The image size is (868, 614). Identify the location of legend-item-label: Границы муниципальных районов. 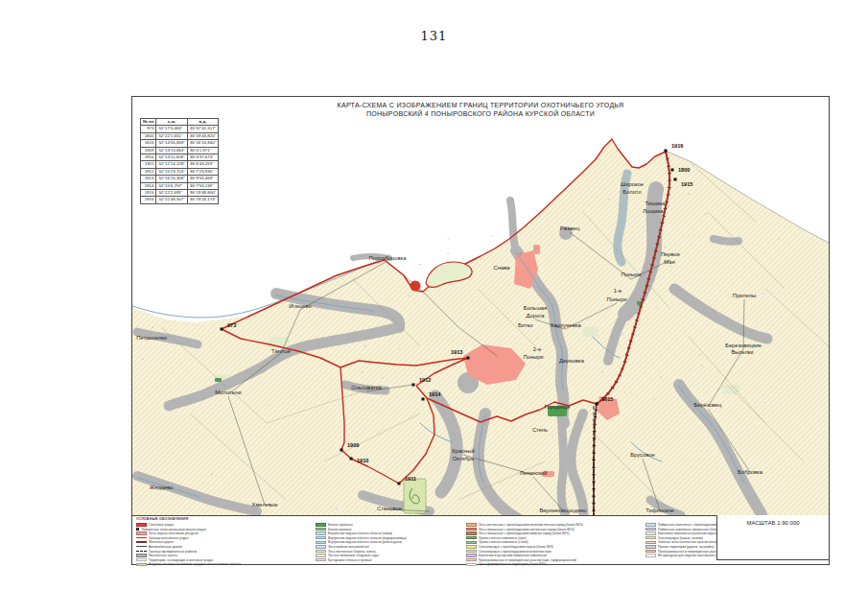
(173, 552).